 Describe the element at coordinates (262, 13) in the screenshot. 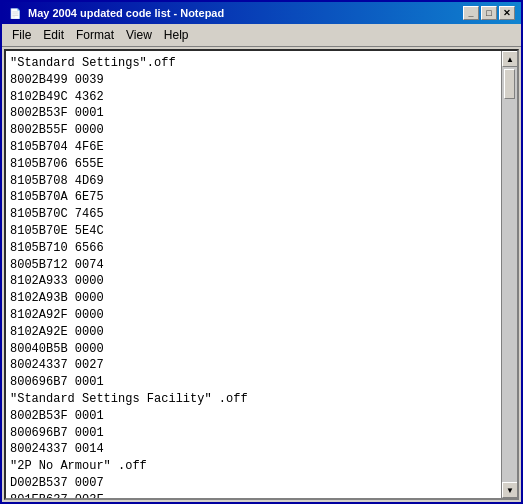

I see `title-bar: 📄 May 2004 updated code list - Notepad _…` at that location.